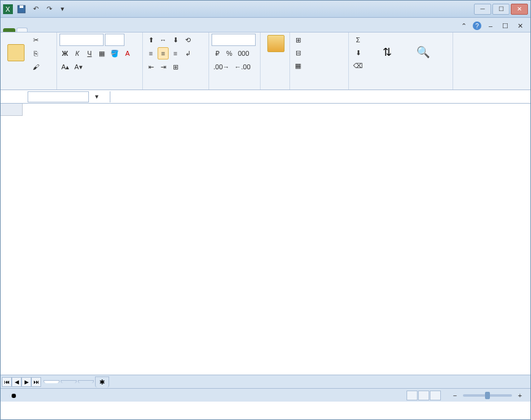  What do you see at coordinates (78, 67) in the screenshot?
I see `shrink-font-icon: A▾` at bounding box center [78, 67].